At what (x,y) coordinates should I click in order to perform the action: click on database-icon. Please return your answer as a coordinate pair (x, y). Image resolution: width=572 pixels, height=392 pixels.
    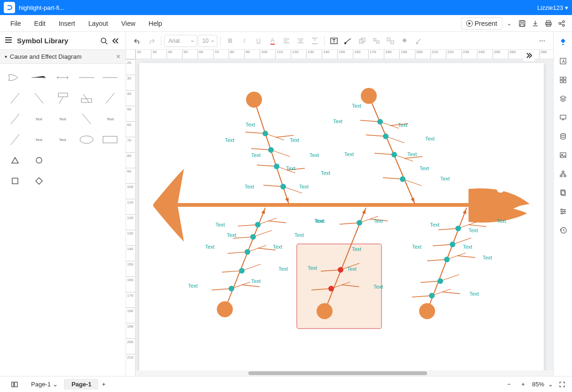
    Looking at the image, I should click on (563, 136).